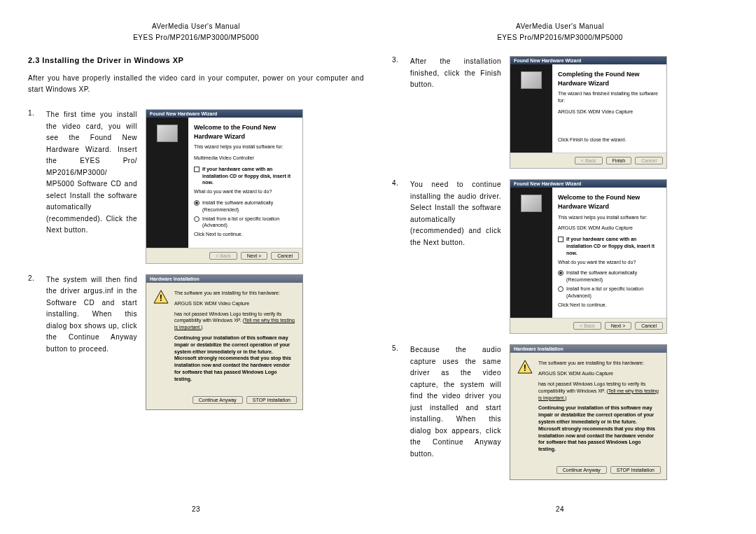  I want to click on hardware-install-screenshot-video: Hardware Installation ! The software you…, so click(224, 342).